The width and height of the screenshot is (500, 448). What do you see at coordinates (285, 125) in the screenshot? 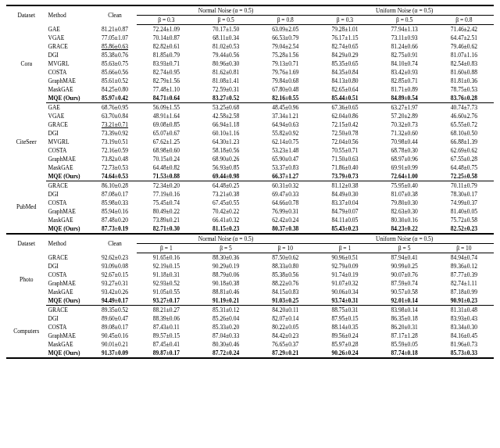
I see `value-cell: 64.94±0.63` at bounding box center [285, 125].